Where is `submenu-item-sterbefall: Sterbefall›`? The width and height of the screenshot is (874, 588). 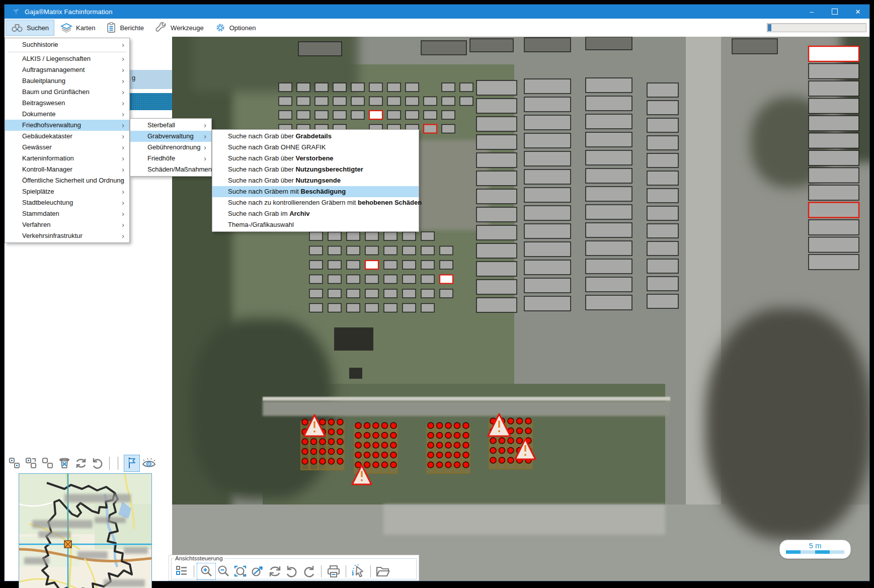 submenu-item-sterbefall: Sterbefall› is located at coordinates (171, 125).